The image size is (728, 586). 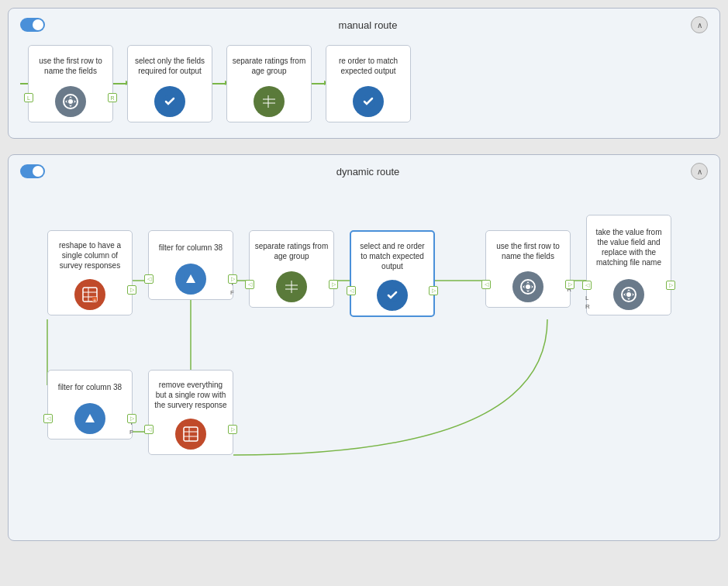 What do you see at coordinates (90, 295) in the screenshot?
I see `red-table-icon-1: +` at bounding box center [90, 295].